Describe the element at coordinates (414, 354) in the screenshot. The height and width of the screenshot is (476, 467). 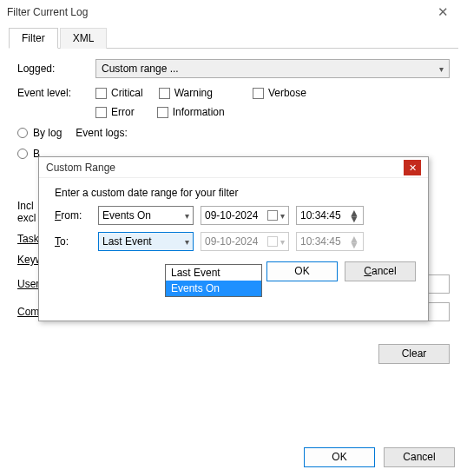
I see `clear-button: Clear` at that location.